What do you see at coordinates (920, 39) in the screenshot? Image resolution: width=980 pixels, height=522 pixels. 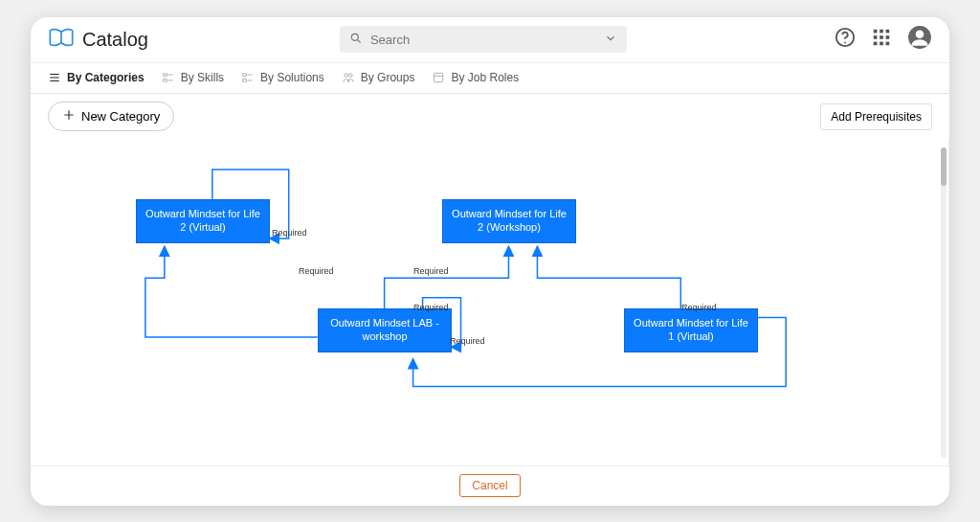 I see `avatar-icon` at bounding box center [920, 39].